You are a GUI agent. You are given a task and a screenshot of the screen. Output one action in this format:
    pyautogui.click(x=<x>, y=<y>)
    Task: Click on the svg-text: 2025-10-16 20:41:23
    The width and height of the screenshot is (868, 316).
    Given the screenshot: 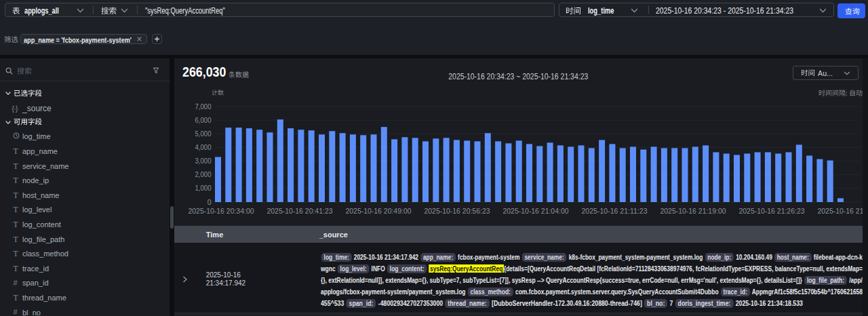 What is the action you would take?
    pyautogui.click(x=300, y=211)
    